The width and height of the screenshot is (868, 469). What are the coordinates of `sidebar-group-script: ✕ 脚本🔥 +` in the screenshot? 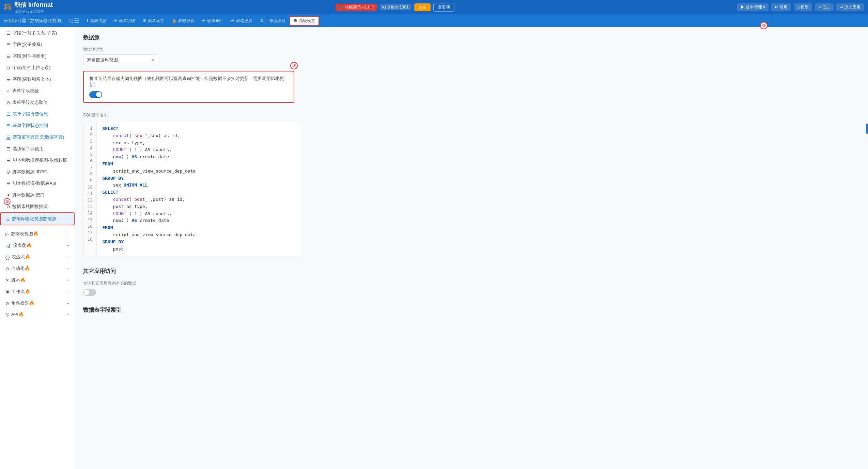 It's located at (37, 280).